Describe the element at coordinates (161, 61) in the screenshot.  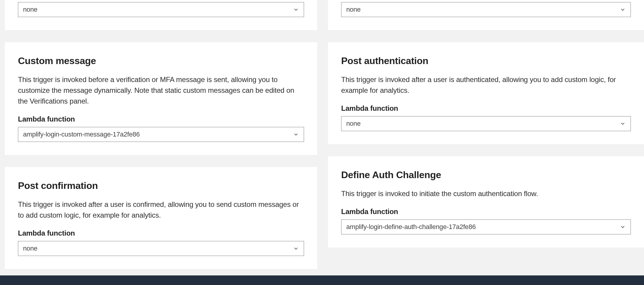
I see `card-title: Custom message` at that location.